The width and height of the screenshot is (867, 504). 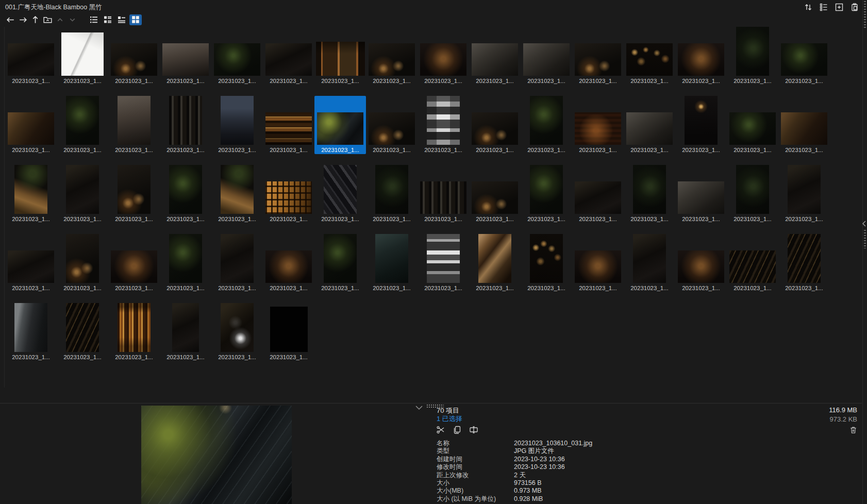 I want to click on copy-icon, so click(x=457, y=430).